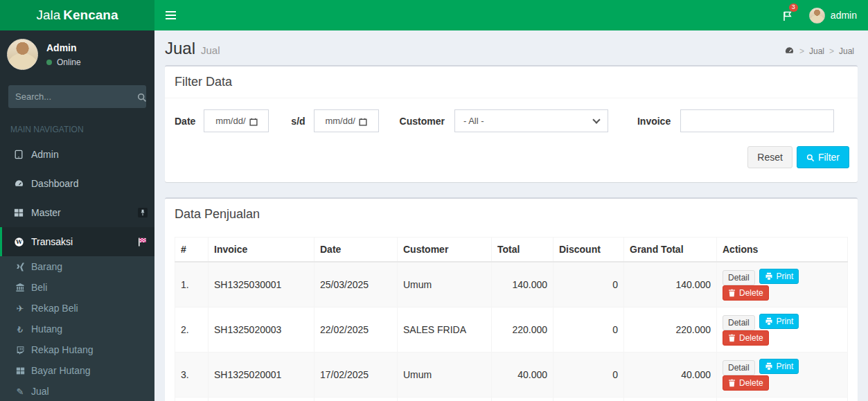 The height and width of the screenshot is (401, 868). Describe the element at coordinates (78, 213) in the screenshot. I see `sidebar-item-master: Master` at that location.